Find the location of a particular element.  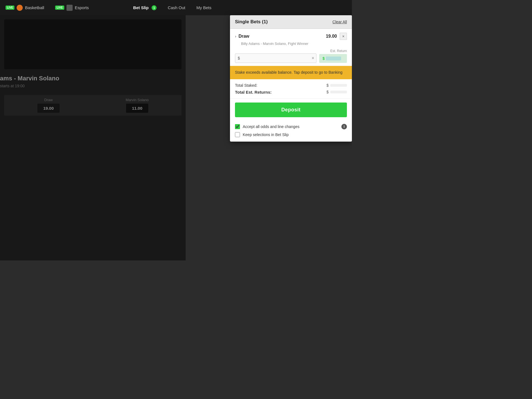

bet-slip-label: Bet Slip is located at coordinates (141, 8).